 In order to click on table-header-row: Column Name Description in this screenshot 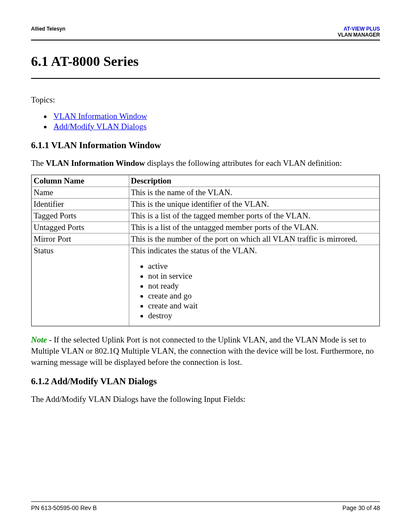, I will do `click(206, 181)`.